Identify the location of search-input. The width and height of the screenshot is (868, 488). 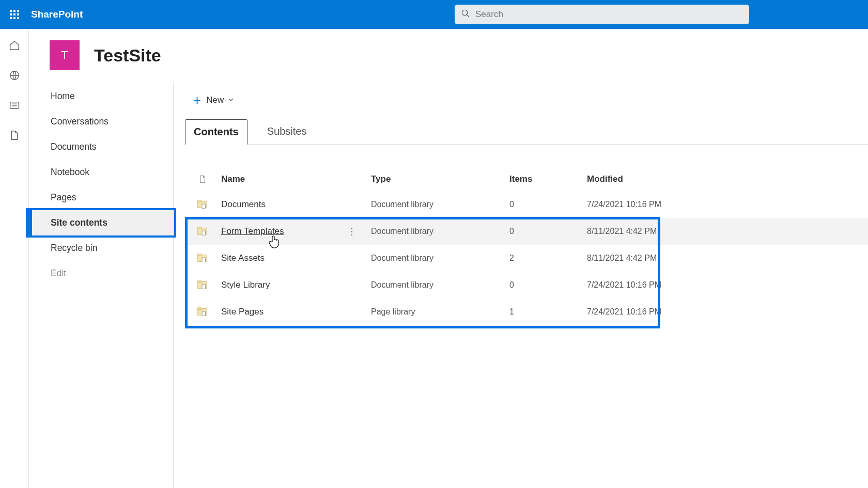
(607, 14).